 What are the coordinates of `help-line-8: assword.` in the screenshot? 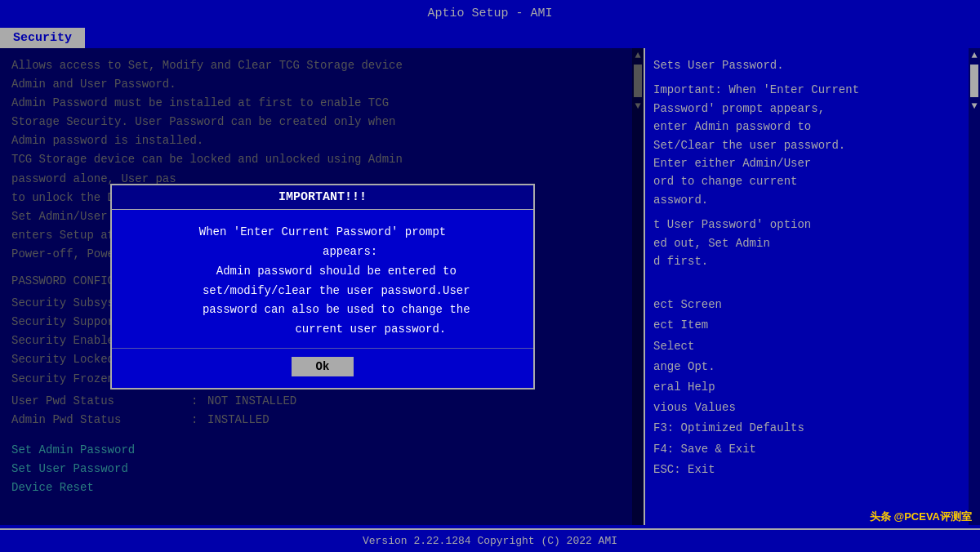 It's located at (813, 200).